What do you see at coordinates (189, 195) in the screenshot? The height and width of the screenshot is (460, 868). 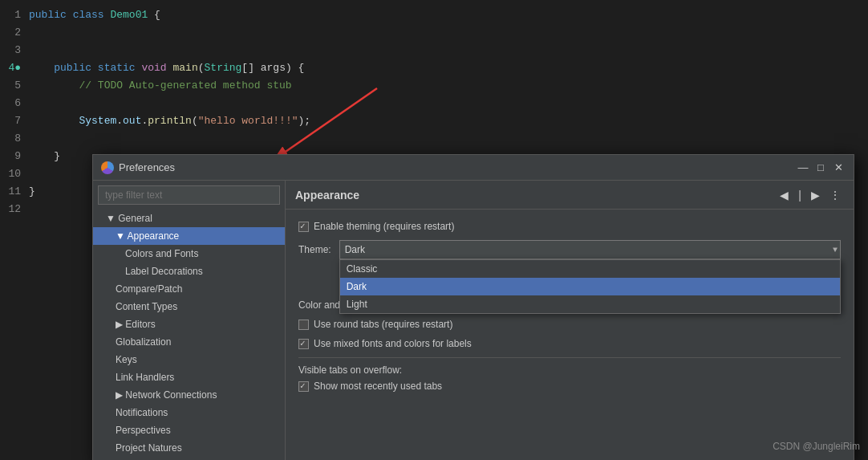 I see `filter-input` at bounding box center [189, 195].